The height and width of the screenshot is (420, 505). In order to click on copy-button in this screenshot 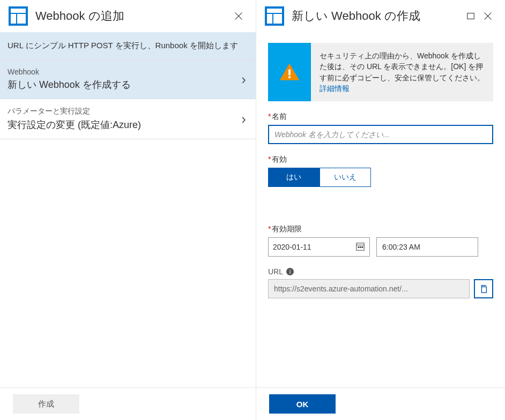, I will do `click(484, 289)`.